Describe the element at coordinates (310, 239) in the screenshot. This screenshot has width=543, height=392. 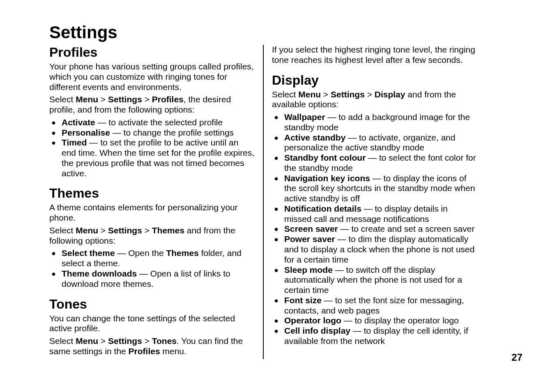
I see `option-term: Power saver` at that location.